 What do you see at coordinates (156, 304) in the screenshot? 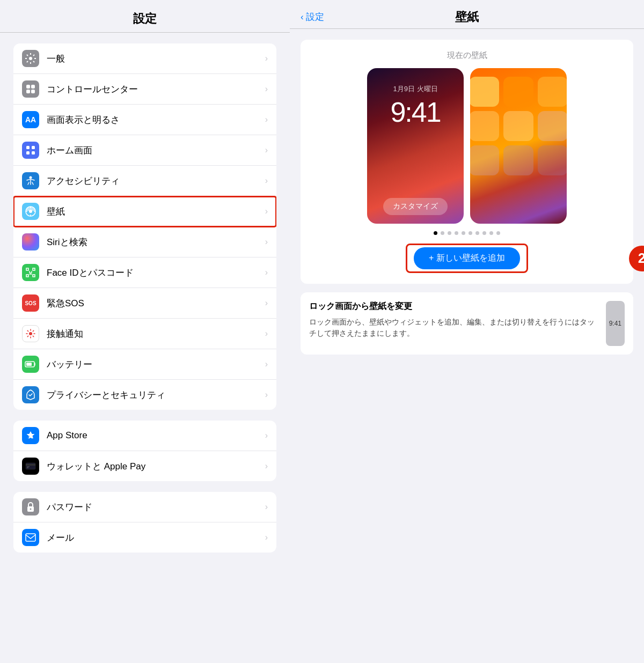
I see `sos-label: 緊急SOS` at bounding box center [156, 304].